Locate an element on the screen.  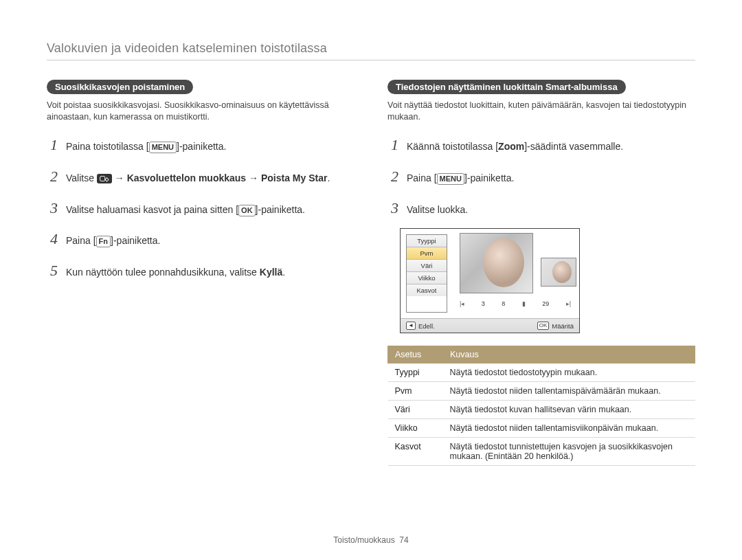
step-text: Valitse luokka. is located at coordinates (437, 210).